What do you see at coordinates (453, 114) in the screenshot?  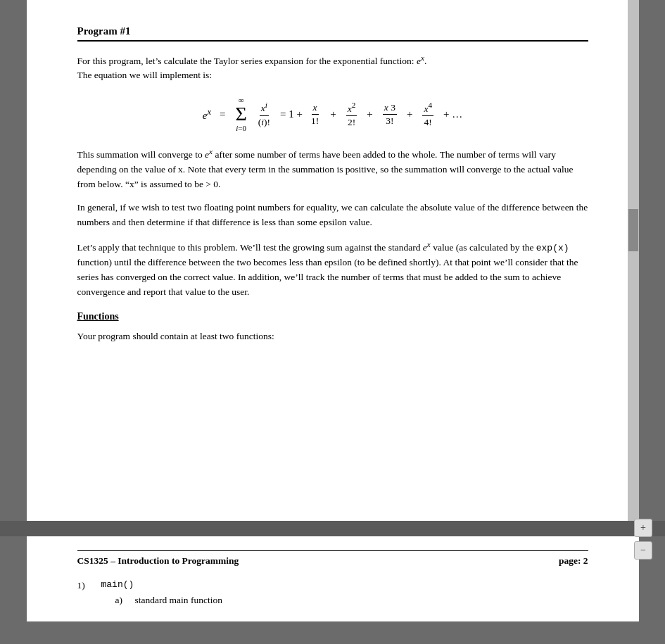 I see `ellipsis: + …` at bounding box center [453, 114].